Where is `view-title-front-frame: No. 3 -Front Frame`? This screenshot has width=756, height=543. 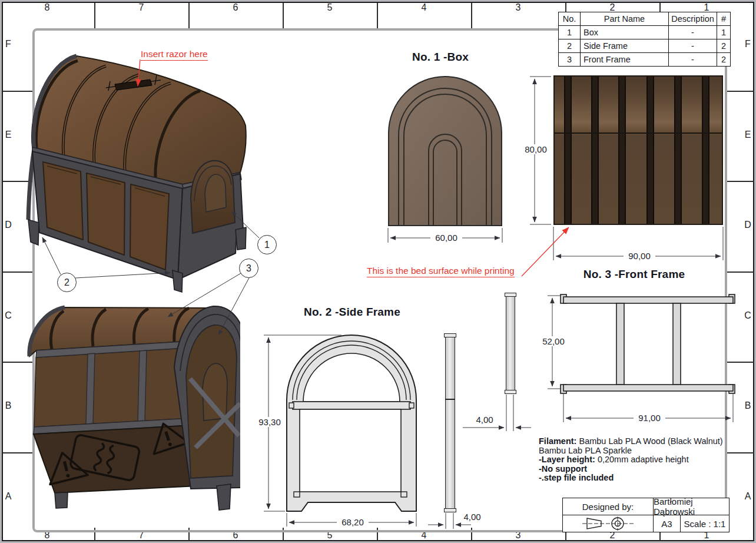
view-title-front-frame: No. 3 -Front Frame is located at coordinates (634, 274).